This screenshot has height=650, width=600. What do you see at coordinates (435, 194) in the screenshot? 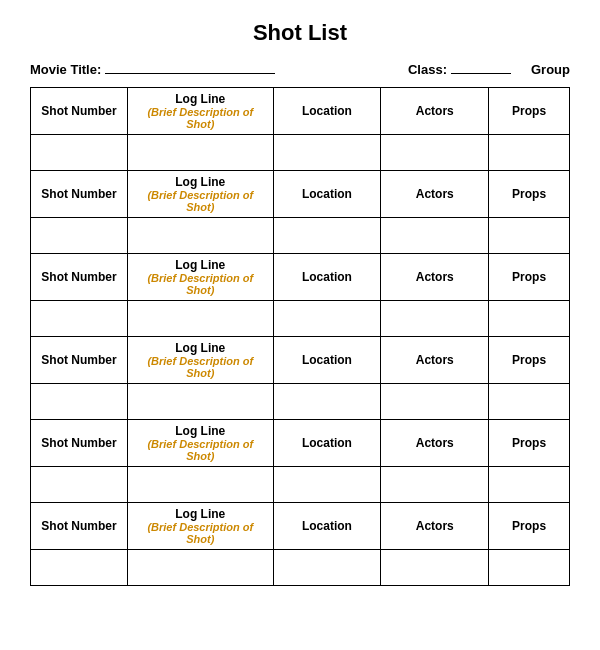
I see `col-header-actors-2: Actors` at bounding box center [435, 194].